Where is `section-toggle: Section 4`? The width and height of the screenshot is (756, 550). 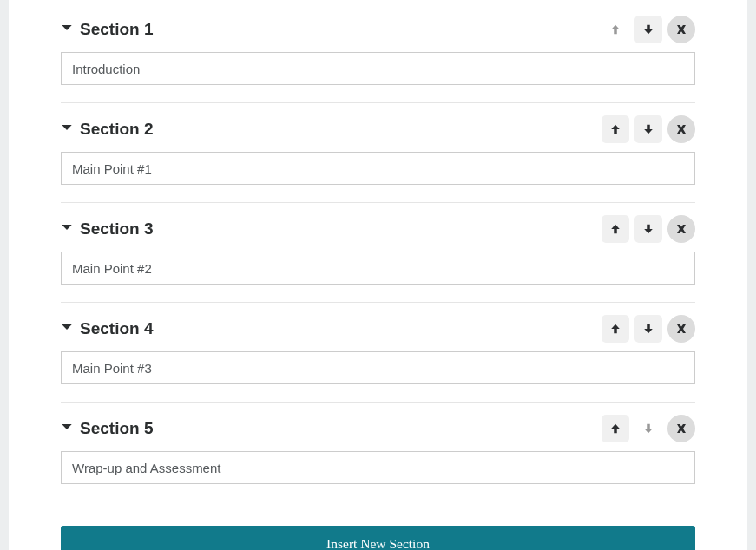 section-toggle: Section 4 is located at coordinates (107, 329).